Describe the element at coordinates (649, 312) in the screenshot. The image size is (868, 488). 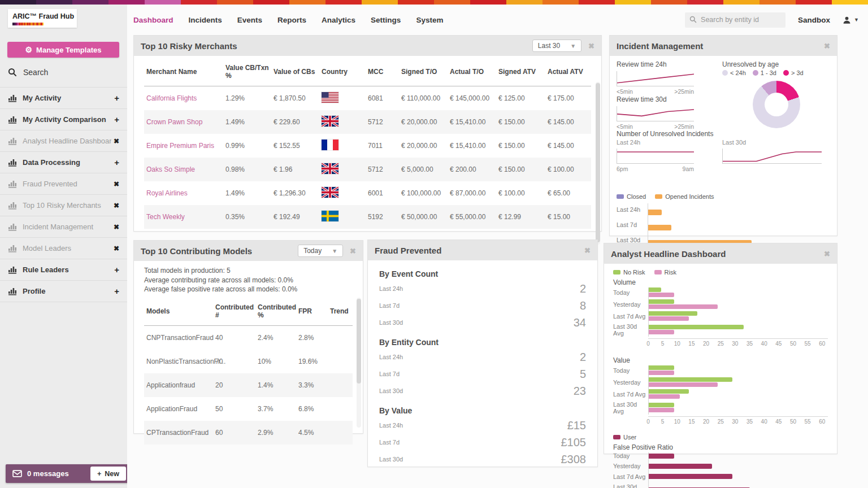
I see `axis-baseline` at that location.